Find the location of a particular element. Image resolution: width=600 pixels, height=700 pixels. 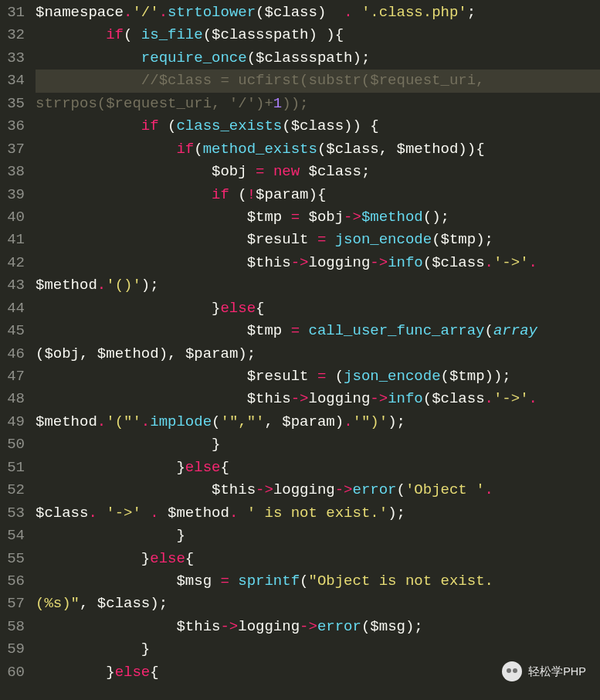

token-var: $classspath is located at coordinates (304, 58).